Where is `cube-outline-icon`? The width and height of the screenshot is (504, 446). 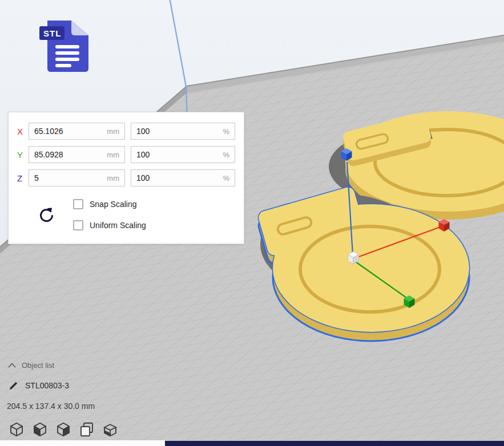 cube-outline-icon is located at coordinates (17, 429).